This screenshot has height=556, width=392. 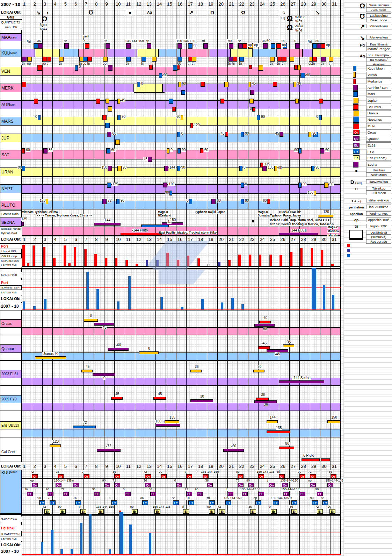 I want to click on galcent-bar-value: -72, so click(x=109, y=446).